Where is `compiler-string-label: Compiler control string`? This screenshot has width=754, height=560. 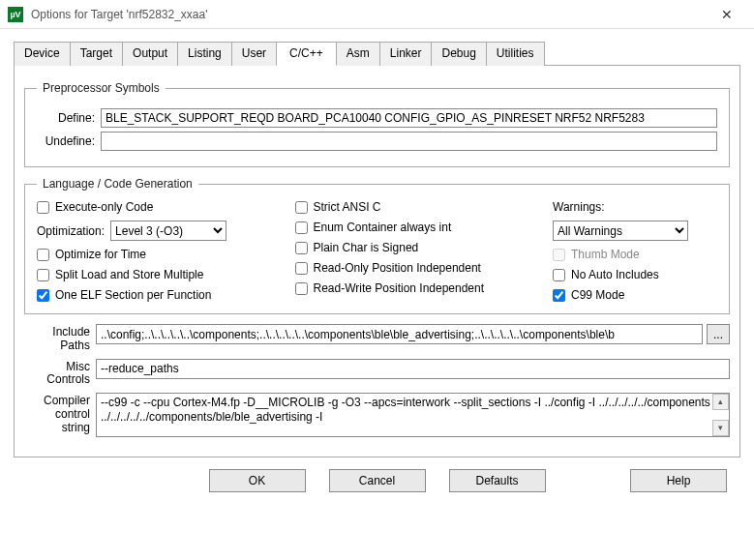 compiler-string-label: Compiler control string is located at coordinates (58, 414).